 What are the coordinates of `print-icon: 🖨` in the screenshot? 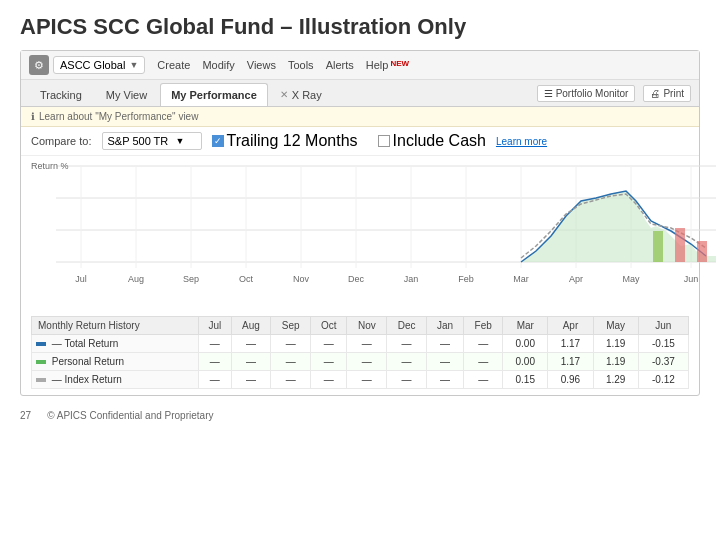 It's located at (655, 94).